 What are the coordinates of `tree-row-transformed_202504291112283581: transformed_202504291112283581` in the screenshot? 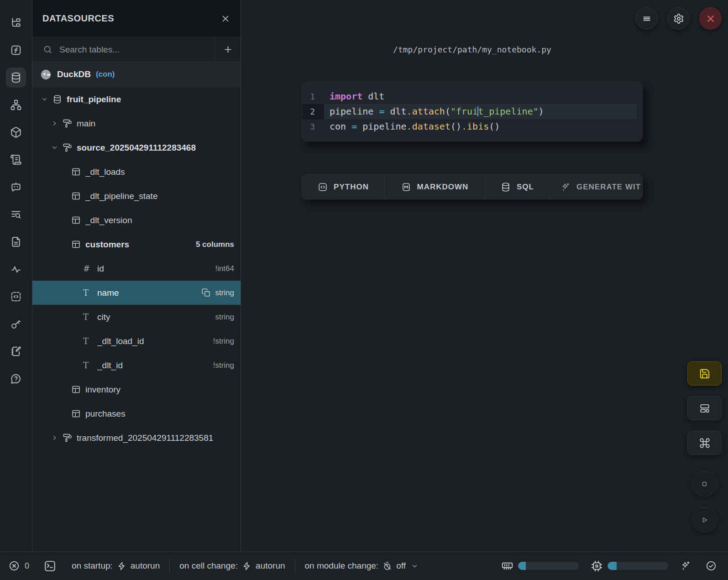 It's located at (136, 438).